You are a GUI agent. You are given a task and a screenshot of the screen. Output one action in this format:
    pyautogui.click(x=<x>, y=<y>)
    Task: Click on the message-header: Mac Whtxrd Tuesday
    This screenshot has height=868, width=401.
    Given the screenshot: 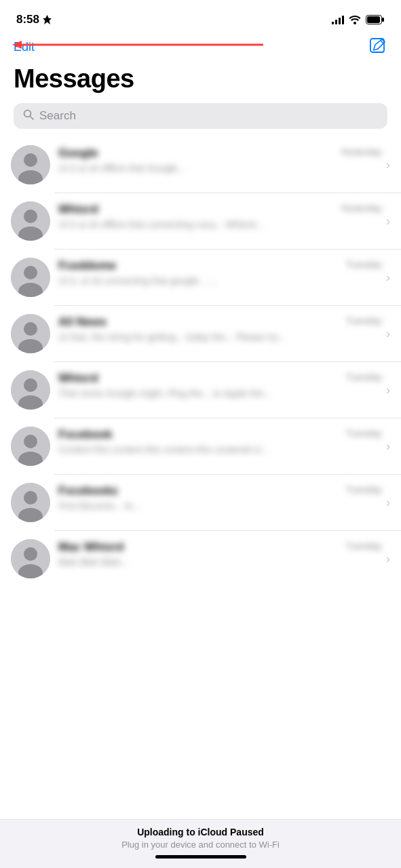 What is the action you would take?
    pyautogui.click(x=220, y=547)
    